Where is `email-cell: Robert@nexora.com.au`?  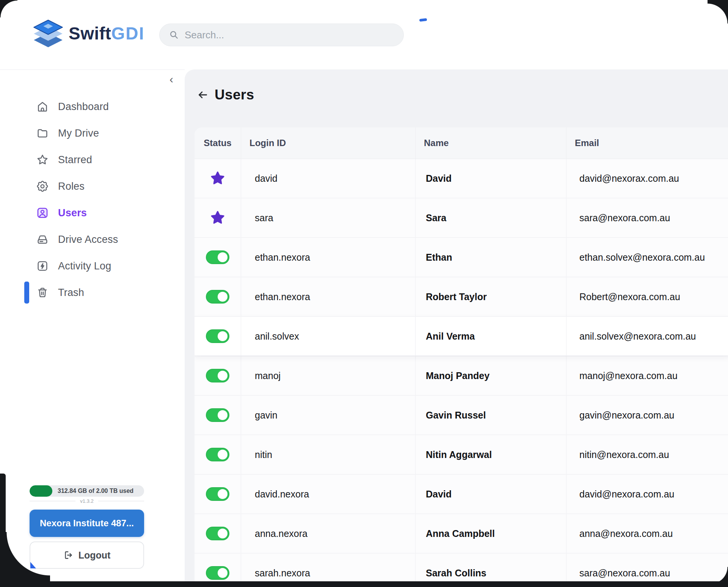 email-cell: Robert@nexora.com.au is located at coordinates (647, 297).